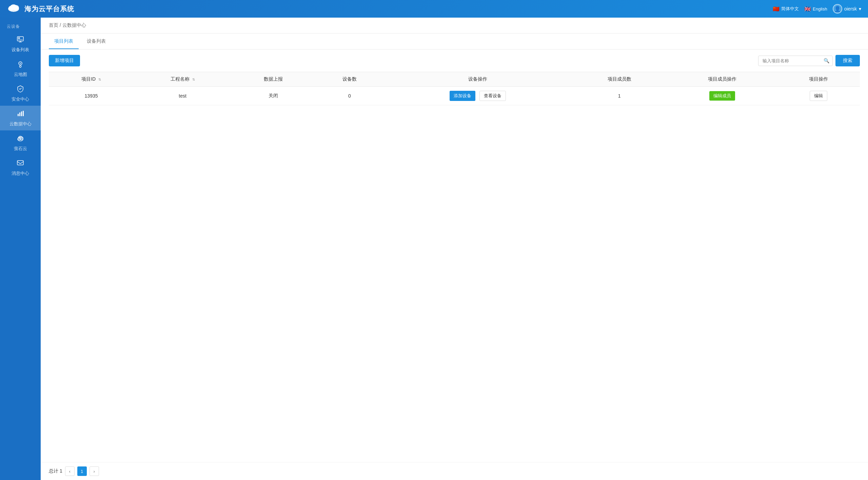  Describe the element at coordinates (94, 471) in the screenshot. I see `pagination-next: ›` at that location.